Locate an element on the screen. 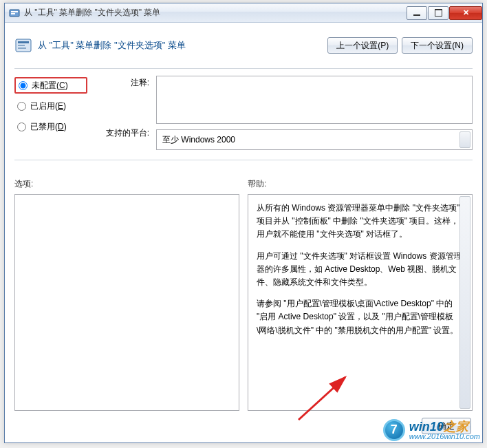 The height and width of the screenshot is (448, 487). options-label: 选项: is located at coordinates (127, 184).